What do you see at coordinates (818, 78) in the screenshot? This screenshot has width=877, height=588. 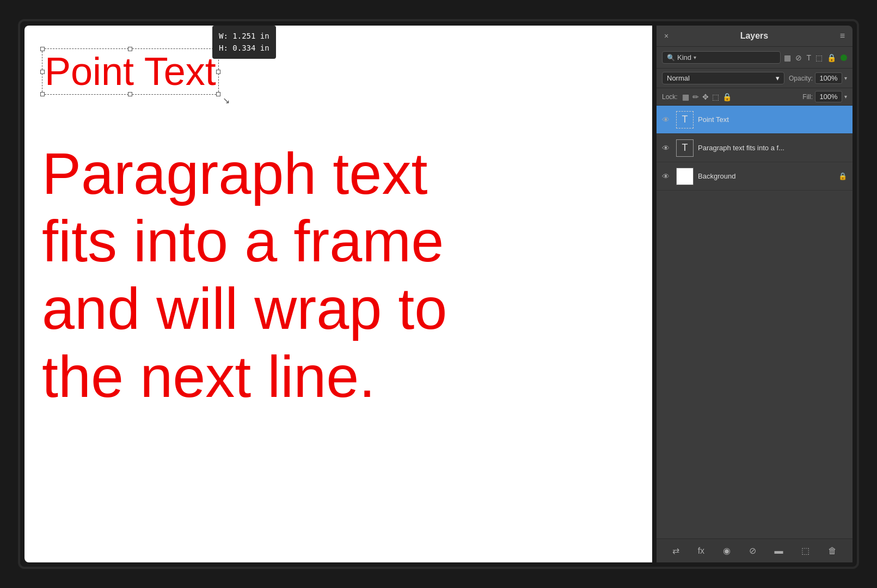 I see `opacity-section: Opacity: 100% ▾` at bounding box center [818, 78].